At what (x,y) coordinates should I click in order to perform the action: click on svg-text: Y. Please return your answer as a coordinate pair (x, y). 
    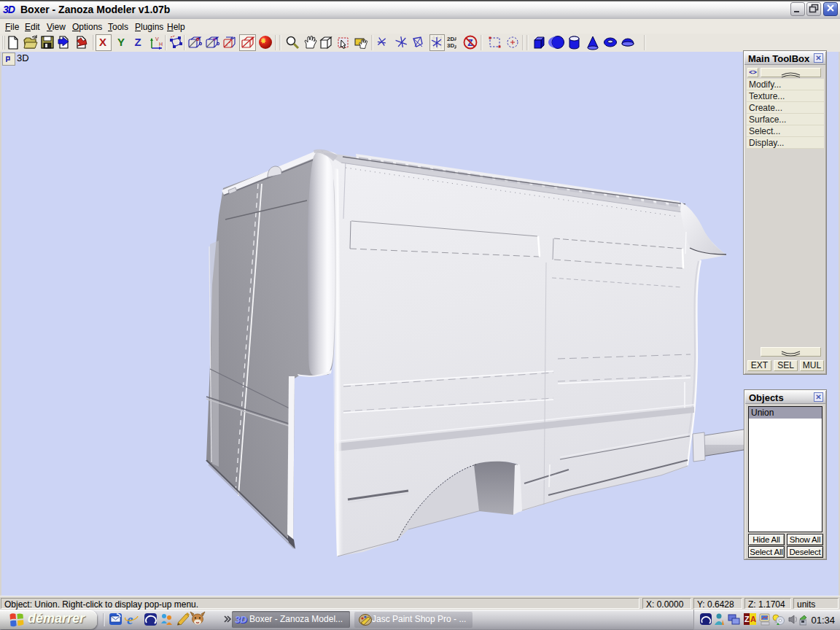
    Looking at the image, I should click on (121, 42).